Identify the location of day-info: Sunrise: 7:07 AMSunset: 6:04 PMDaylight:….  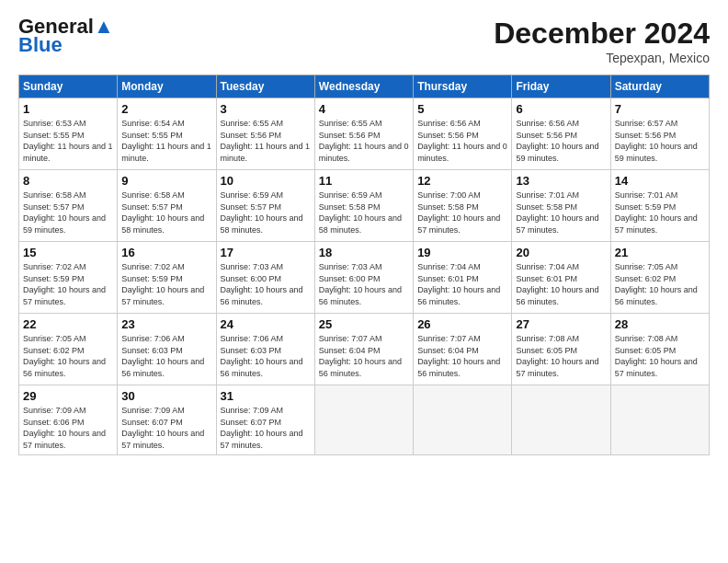
(360, 356).